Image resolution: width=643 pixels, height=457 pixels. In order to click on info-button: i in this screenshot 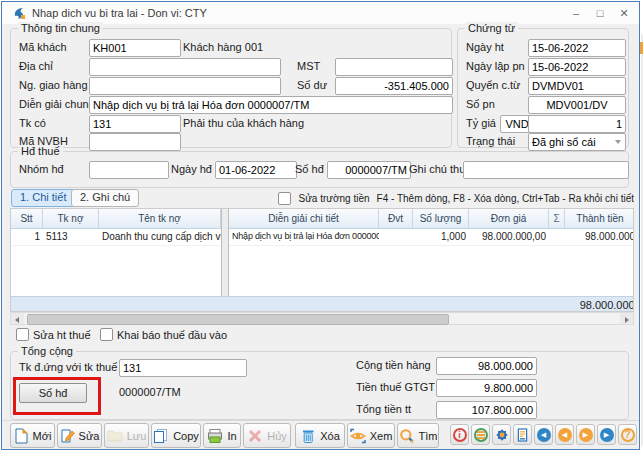, I will do `click(460, 434)`.